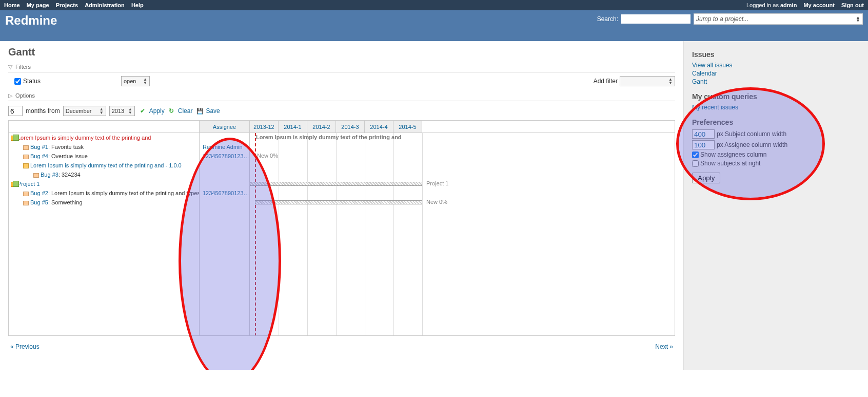  I want to click on filters-label: Filters, so click(23, 67).